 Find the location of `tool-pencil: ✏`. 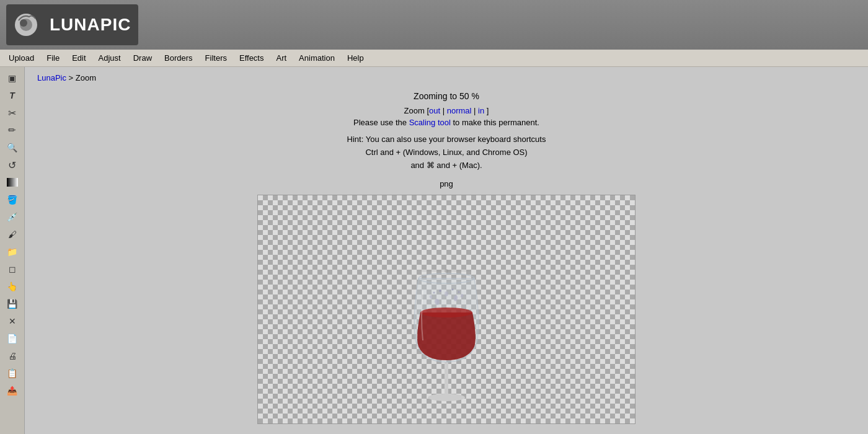

tool-pencil: ✏ is located at coordinates (12, 130).